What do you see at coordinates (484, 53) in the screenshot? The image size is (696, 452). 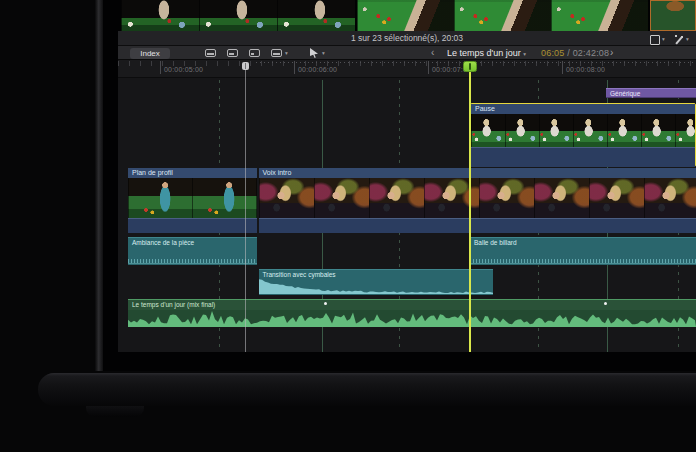 I see `project-name-label: Le temps d'un jour` at bounding box center [484, 53].